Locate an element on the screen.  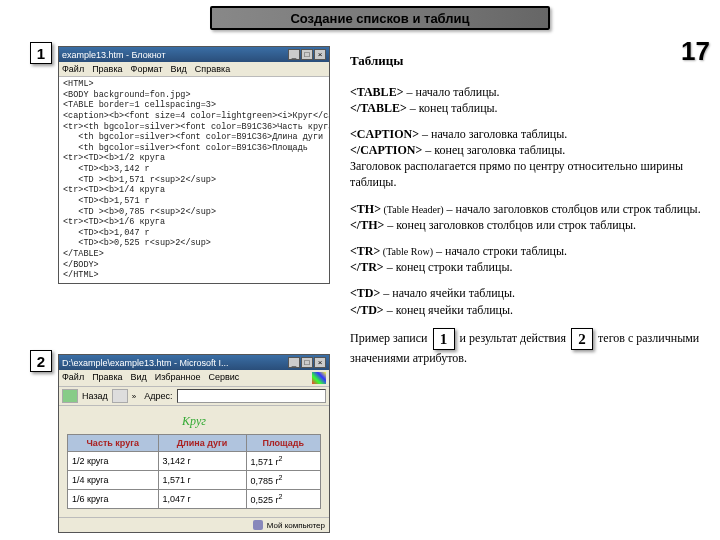
table-cell: 1,571 r2 is located at coordinates (283, 462).